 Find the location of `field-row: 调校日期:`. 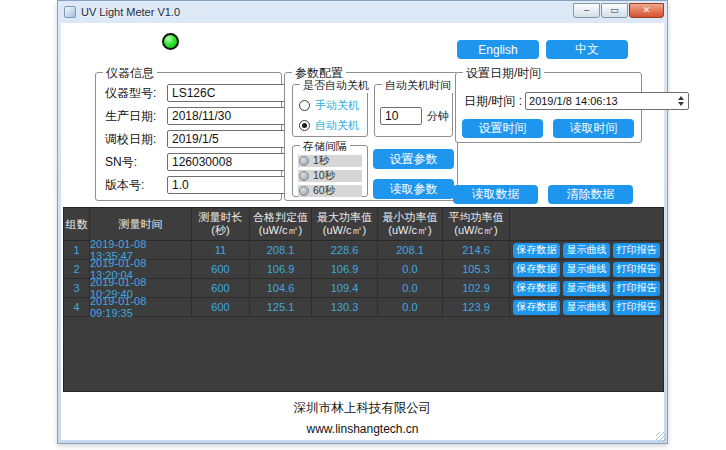

field-row: 调校日期: is located at coordinates (188, 139).